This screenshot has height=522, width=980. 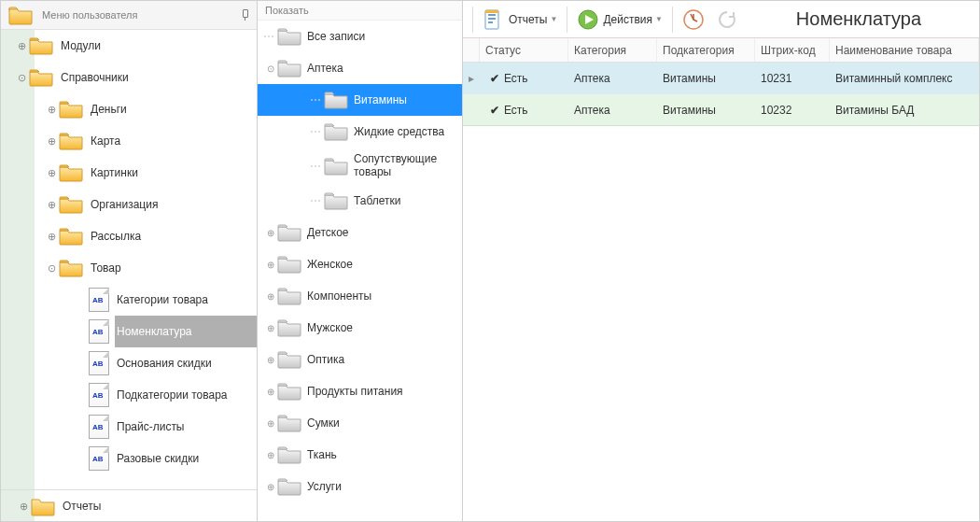 What do you see at coordinates (904, 50) in the screenshot?
I see `col-name: Наименование товара` at bounding box center [904, 50].